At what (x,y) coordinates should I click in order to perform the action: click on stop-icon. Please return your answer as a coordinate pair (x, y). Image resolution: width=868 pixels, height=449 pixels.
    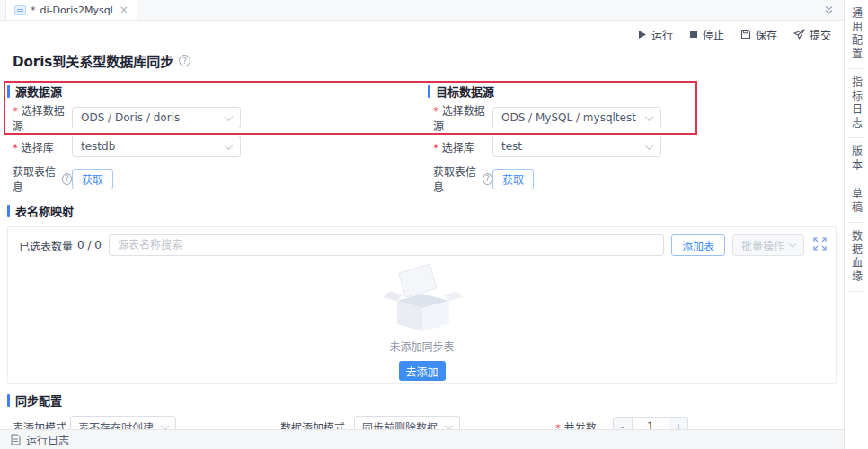
    Looking at the image, I should click on (694, 34).